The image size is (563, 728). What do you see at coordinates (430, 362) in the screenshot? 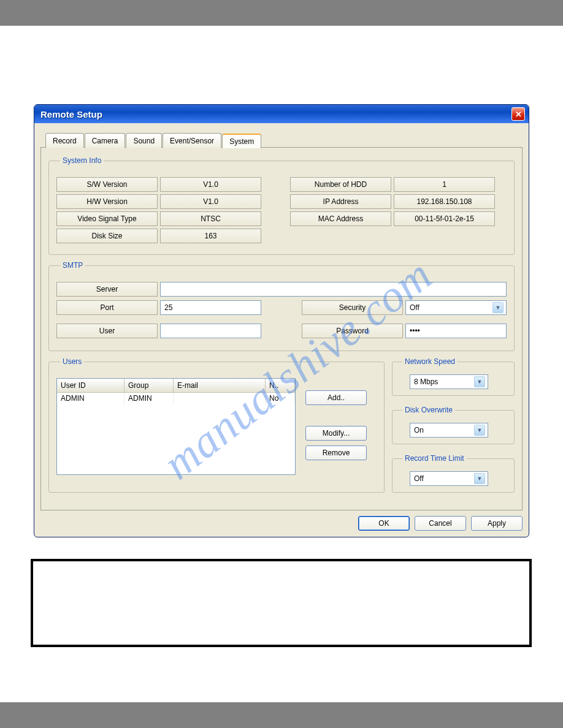
I see `network-speed-legend: Network Speed` at bounding box center [430, 362].